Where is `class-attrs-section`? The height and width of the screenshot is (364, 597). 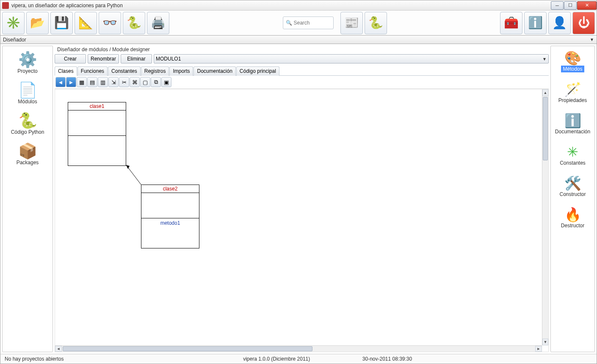 class-attrs-section is located at coordinates (97, 123).